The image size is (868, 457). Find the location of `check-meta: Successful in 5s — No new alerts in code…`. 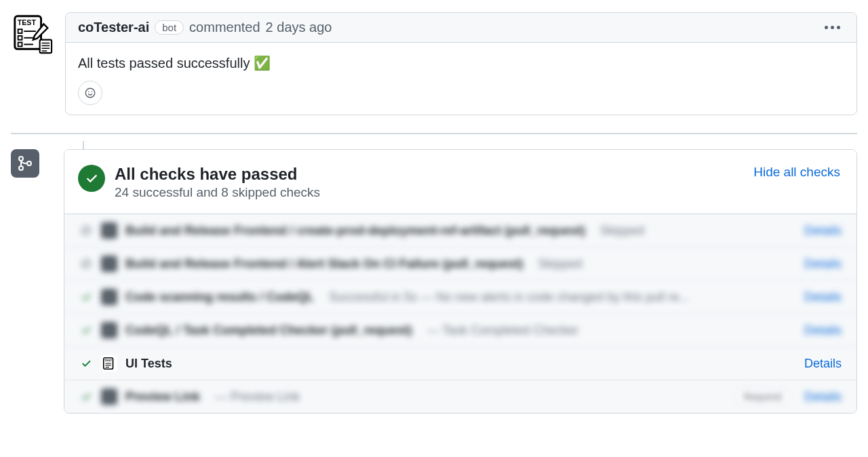

check-meta: Successful in 5s — No new alerts in code… is located at coordinates (506, 297).